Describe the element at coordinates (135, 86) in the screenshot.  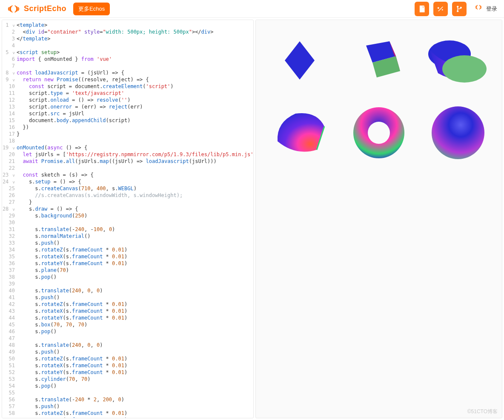
I see `code-line: const script = document.createElement('s…` at that location.